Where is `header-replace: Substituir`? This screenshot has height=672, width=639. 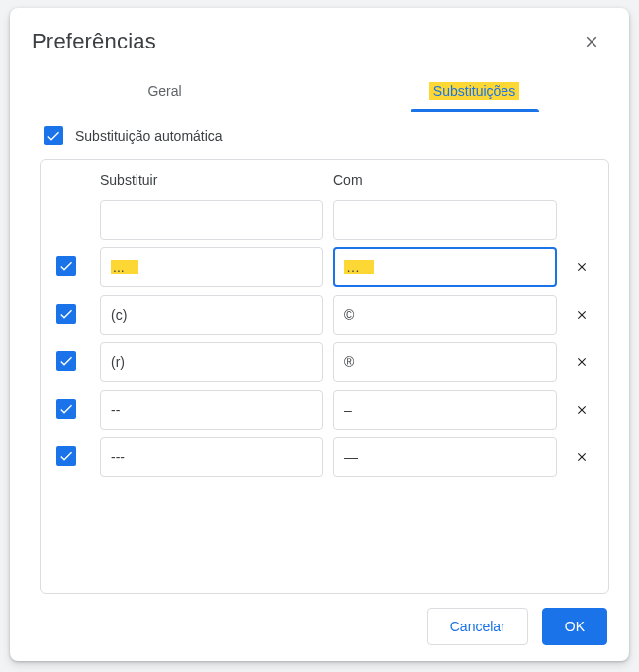 header-replace: Substituir is located at coordinates (212, 182).